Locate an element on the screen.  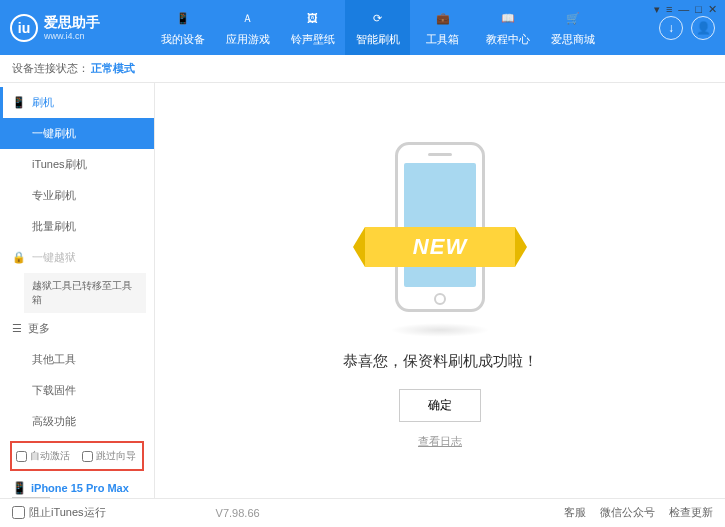
sidebar-group-jailbreak: 🔒 一键越狱 is located at coordinates (77, 258).